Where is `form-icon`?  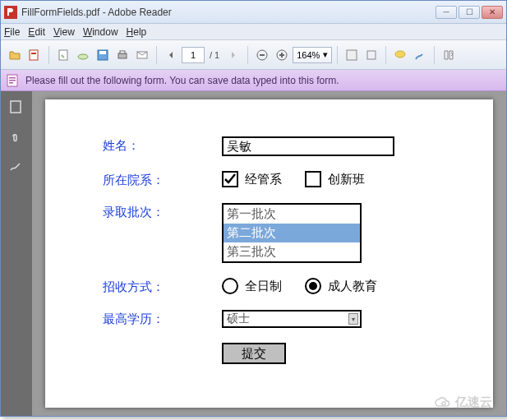 form-icon is located at coordinates (12, 81).